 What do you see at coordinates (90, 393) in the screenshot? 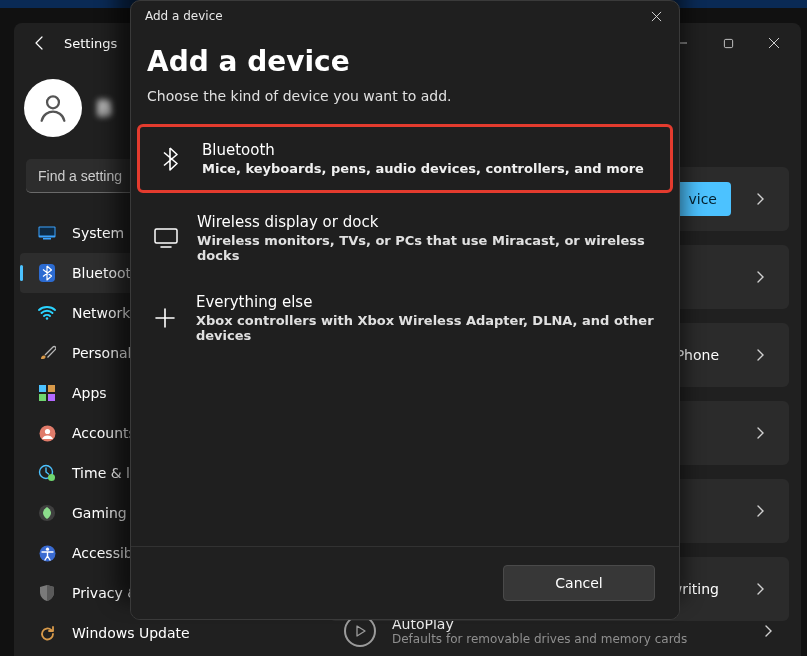
I see `sidebar-item-label: Apps` at bounding box center [90, 393].